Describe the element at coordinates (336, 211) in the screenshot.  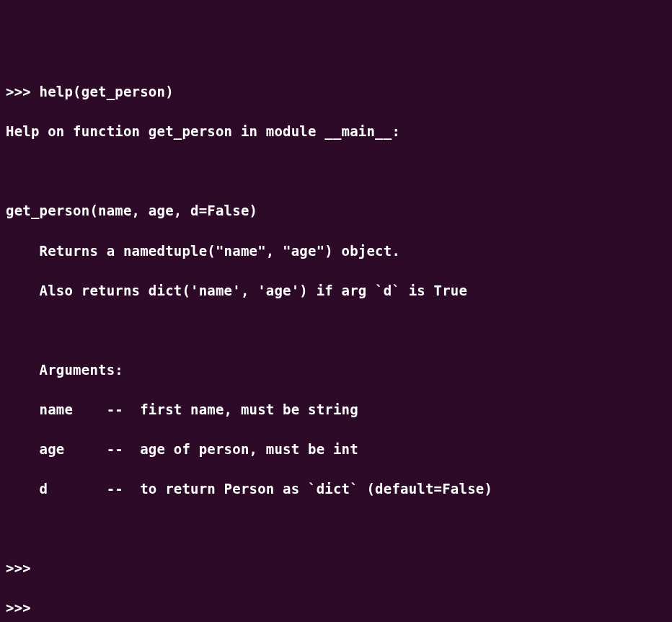
I see `terminal-line: get_person(name, age, d=False)` at that location.